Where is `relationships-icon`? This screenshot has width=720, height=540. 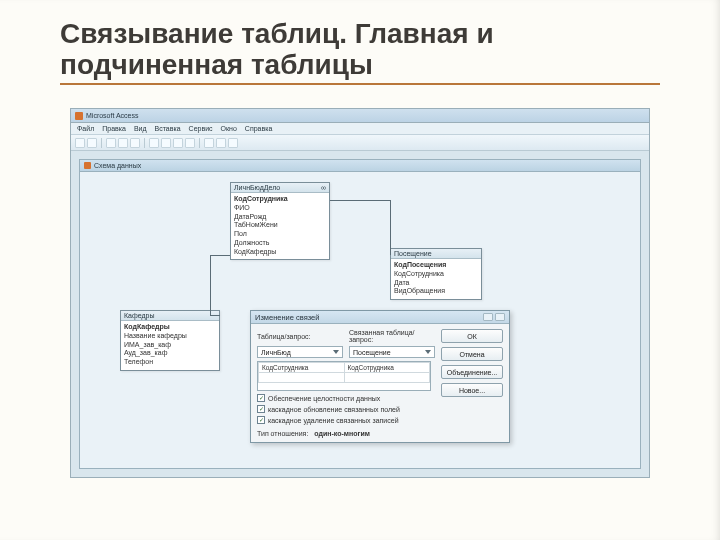
relationships-icon is located at coordinates (88, 166).